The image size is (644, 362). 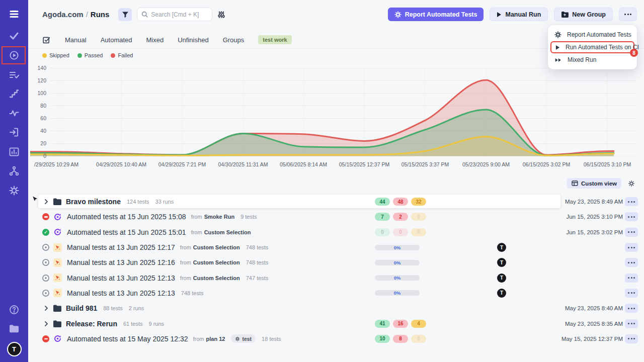 I want to click on run-title: Automated tests at 15 May 2025 12:32, so click(x=128, y=339).